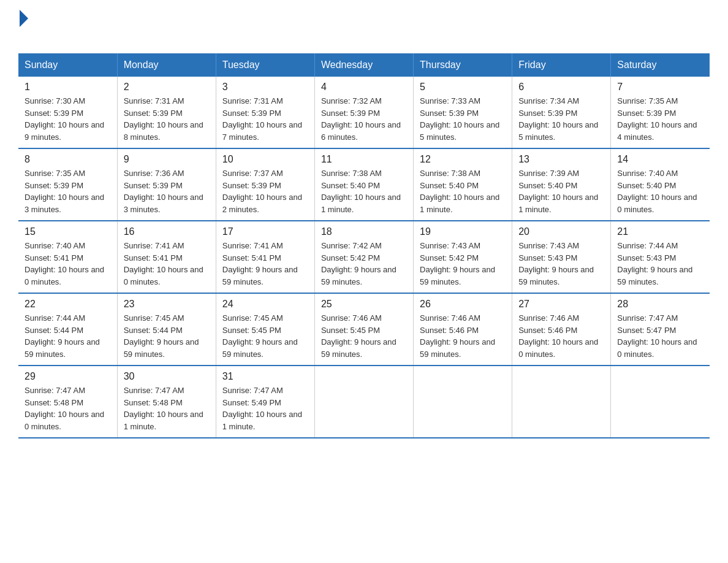 The width and height of the screenshot is (728, 563). Describe the element at coordinates (661, 191) in the screenshot. I see `day-info: Sunrise: 7:40 AMSunset: 5:40 PMDaylight:…` at that location.